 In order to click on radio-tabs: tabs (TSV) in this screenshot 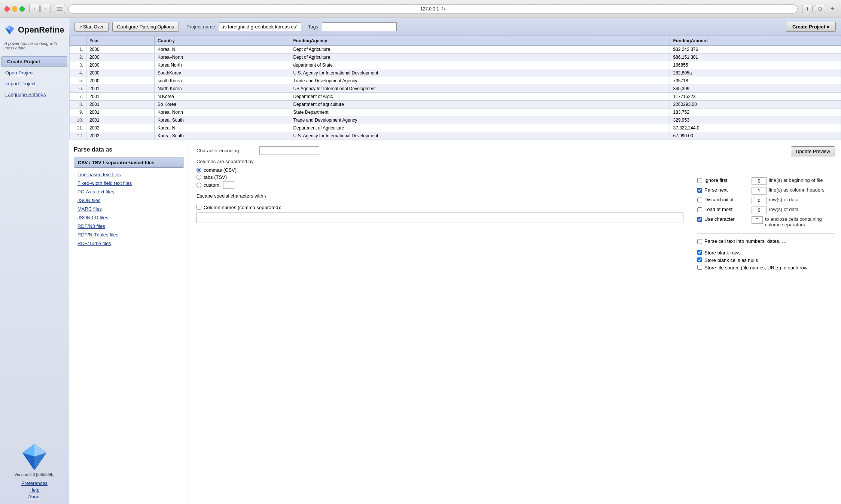, I will do `click(440, 177)`.